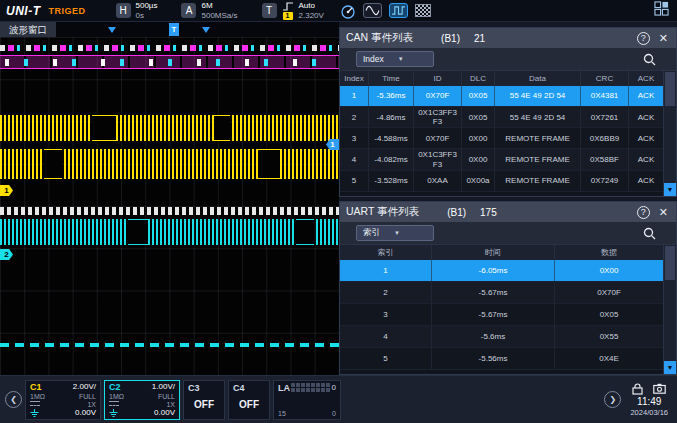 Image resolution: width=677 pixels, height=423 pixels. Describe the element at coordinates (293, 11) in the screenshot. I see `trigger-settings-button: T 1 Auto 2.320V` at that location.